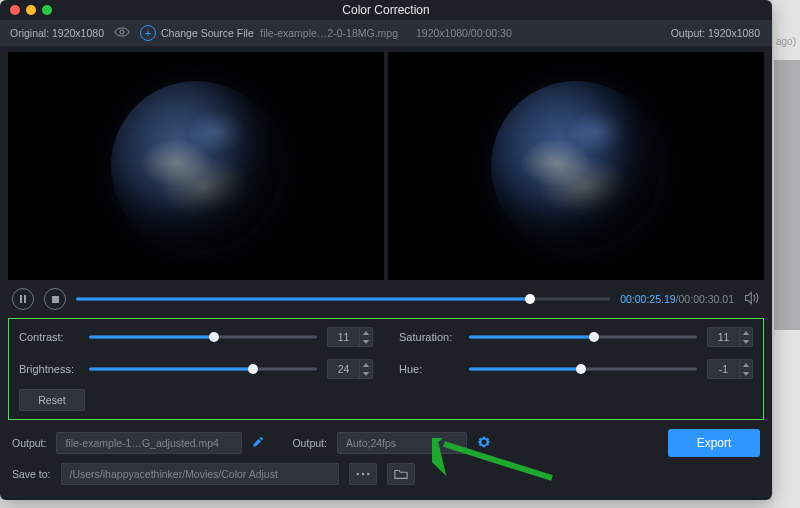 Image resolution: width=800 pixels, height=508 pixels. I want to click on saturation-control: Saturation: 11, so click(576, 337).